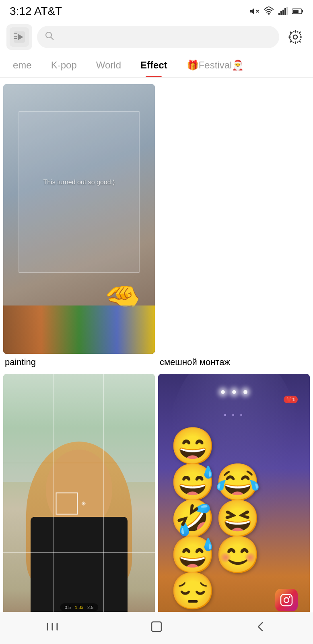 This screenshot has height=644, width=313. What do you see at coordinates (286, 600) in the screenshot?
I see `instagram-badge` at bounding box center [286, 600].